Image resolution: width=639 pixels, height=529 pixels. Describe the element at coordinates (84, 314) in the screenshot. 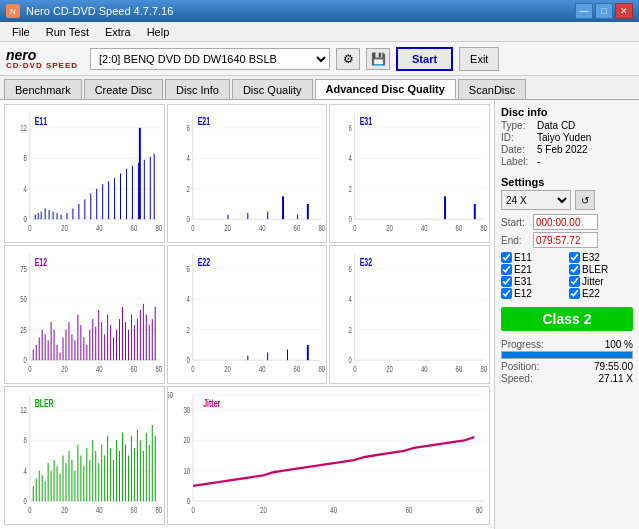

I see `chart-e12: 0 25 50 75 0 20 40 60 80 E12` at that location.